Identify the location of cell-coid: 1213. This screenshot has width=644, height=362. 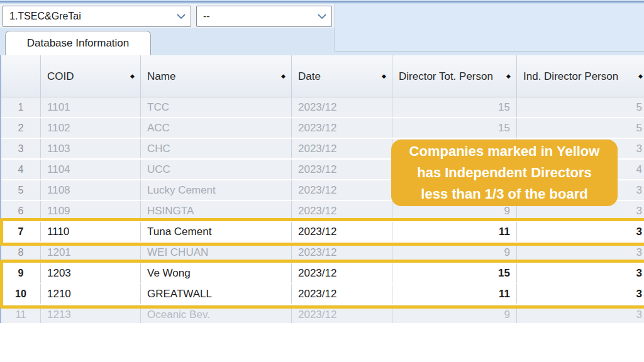
(91, 314).